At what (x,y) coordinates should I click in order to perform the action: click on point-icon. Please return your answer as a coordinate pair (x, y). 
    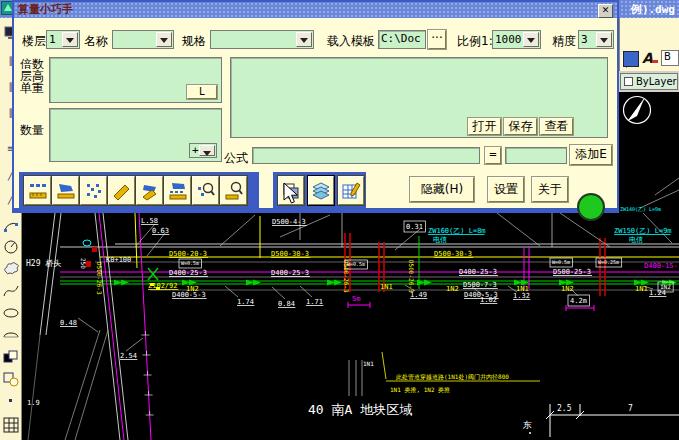
    Looking at the image, I should click on (11, 400).